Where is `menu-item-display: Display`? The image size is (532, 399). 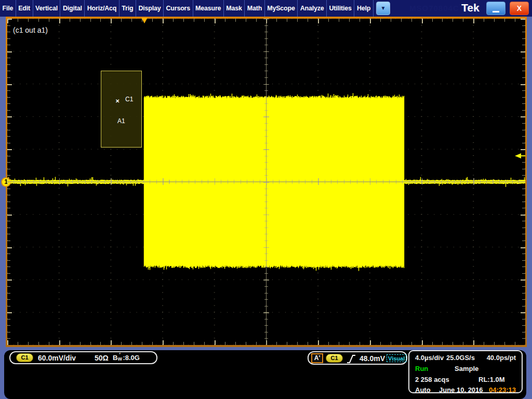 menu-item-display: Display is located at coordinates (150, 8).